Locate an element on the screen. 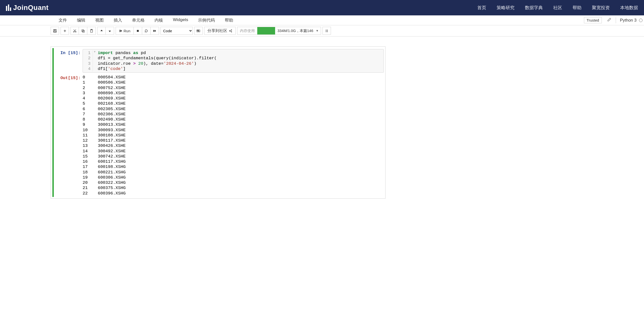 The width and height of the screenshot is (644, 313). brand-logo: JoinQuant is located at coordinates (27, 8).